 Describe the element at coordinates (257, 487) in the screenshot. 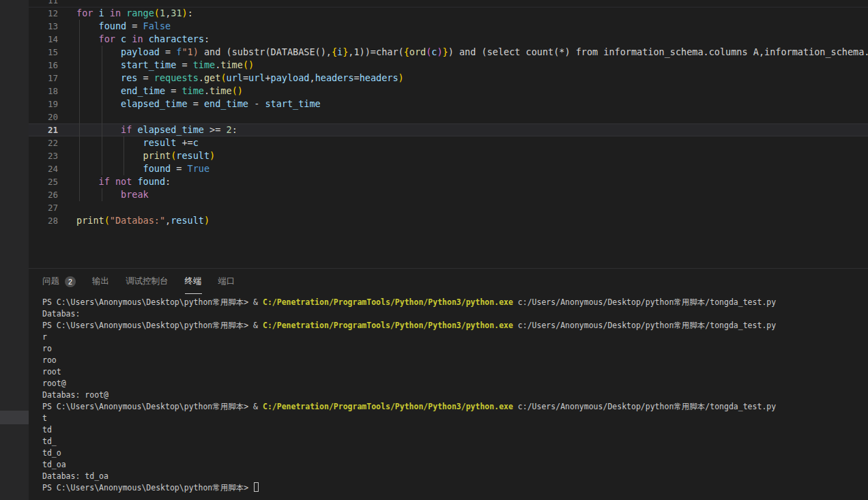

I see `terminal-cursor` at that location.